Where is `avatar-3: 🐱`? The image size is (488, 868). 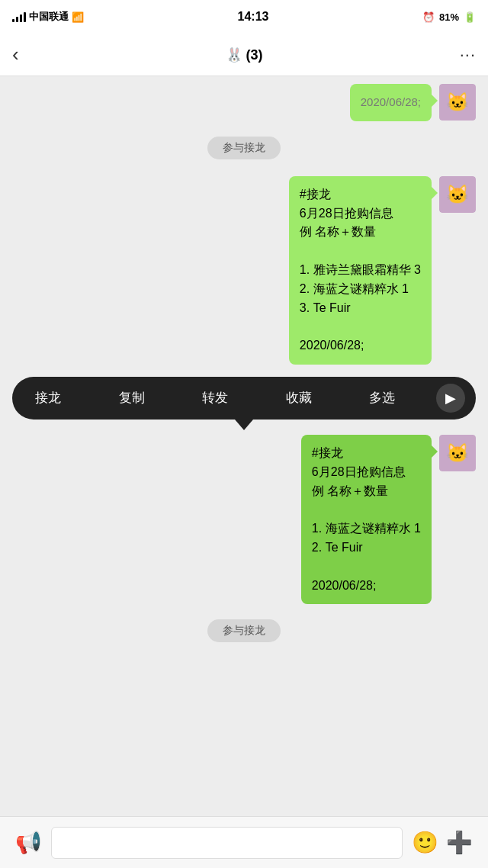 avatar-3: 🐱 is located at coordinates (458, 453).